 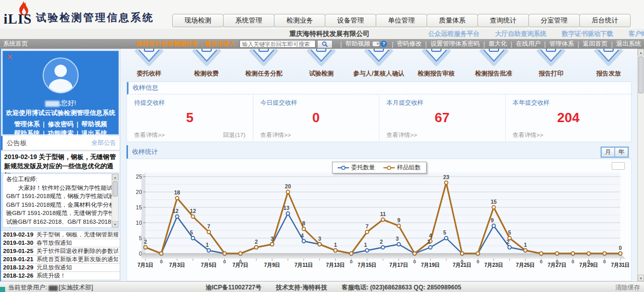 What do you see at coordinates (609, 74) in the screenshot?
I see `workflow-step-label: 报告发放` at bounding box center [609, 74].